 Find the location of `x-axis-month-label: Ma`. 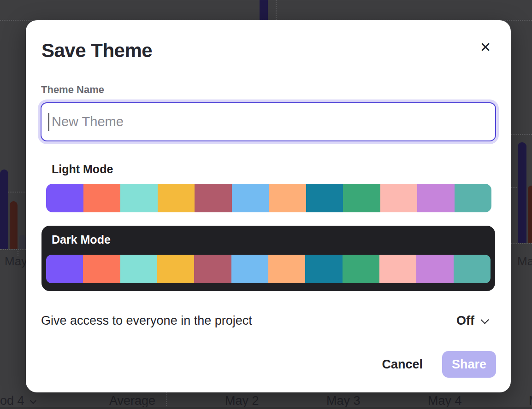

x-axis-month-label: Ma is located at coordinates (525, 262).